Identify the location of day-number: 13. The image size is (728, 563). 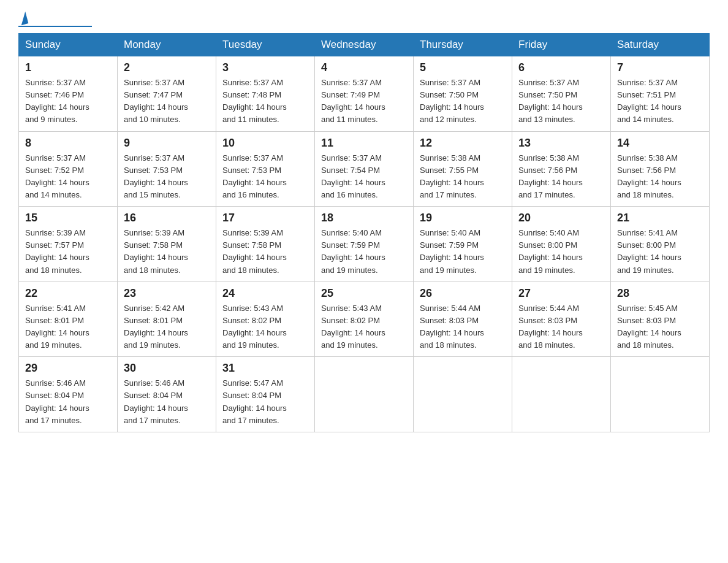
(561, 144).